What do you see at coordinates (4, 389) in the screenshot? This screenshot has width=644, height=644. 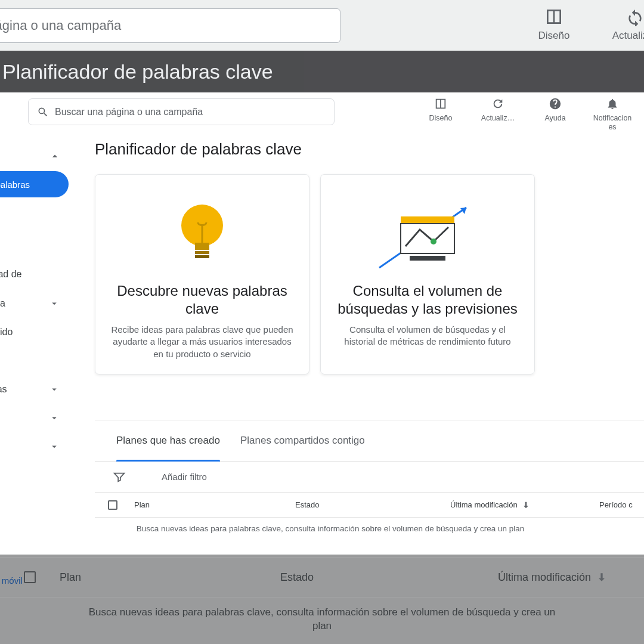 I see `sidebar-item-label: olemas` at bounding box center [4, 389].